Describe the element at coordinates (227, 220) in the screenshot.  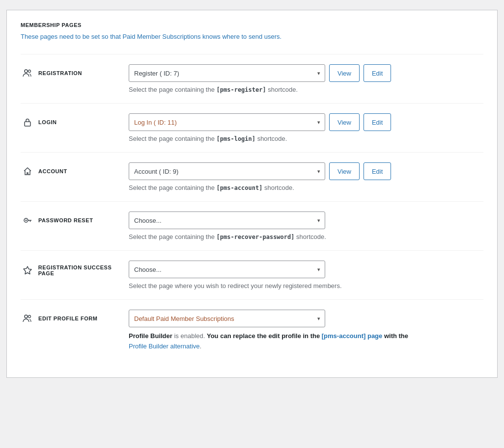
I see `password-reset-select-wrap: Choose... ▾` at that location.